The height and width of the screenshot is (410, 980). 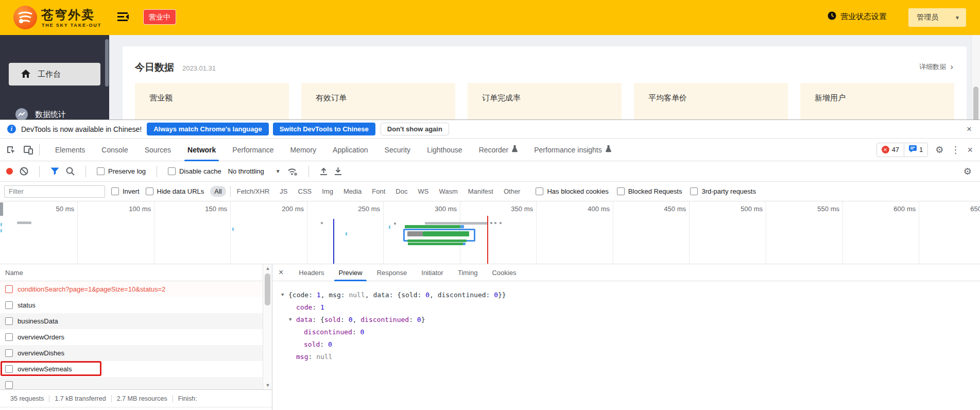 What do you see at coordinates (55, 74) in the screenshot?
I see `sidebar-item-workbench: 工作台` at bounding box center [55, 74].